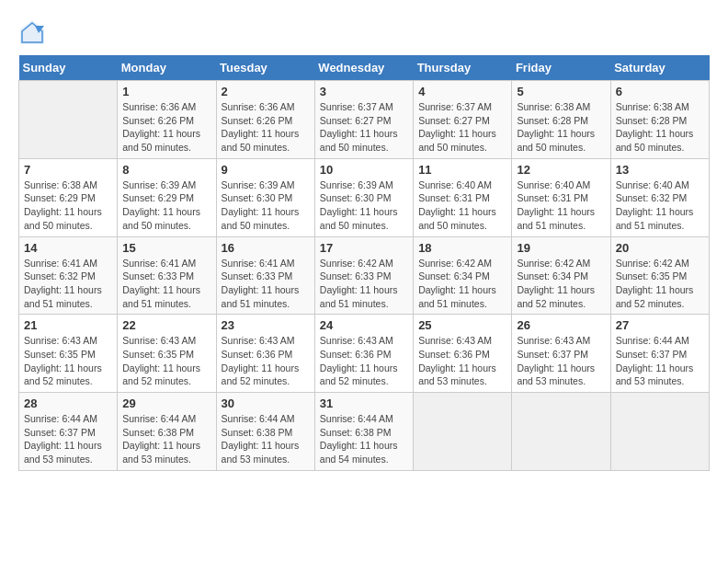  I want to click on header-row: SundayMondayTuesdayWednesdayThursdayFrid…, so click(364, 68).